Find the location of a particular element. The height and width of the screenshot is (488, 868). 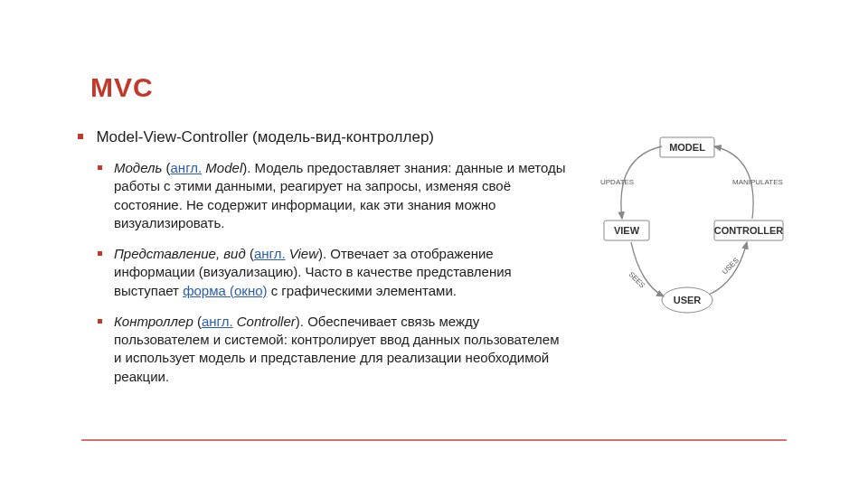

diagram-column: MODEL VIEW CONTROLLER USER UPDATES MANIP… is located at coordinates (687, 264).